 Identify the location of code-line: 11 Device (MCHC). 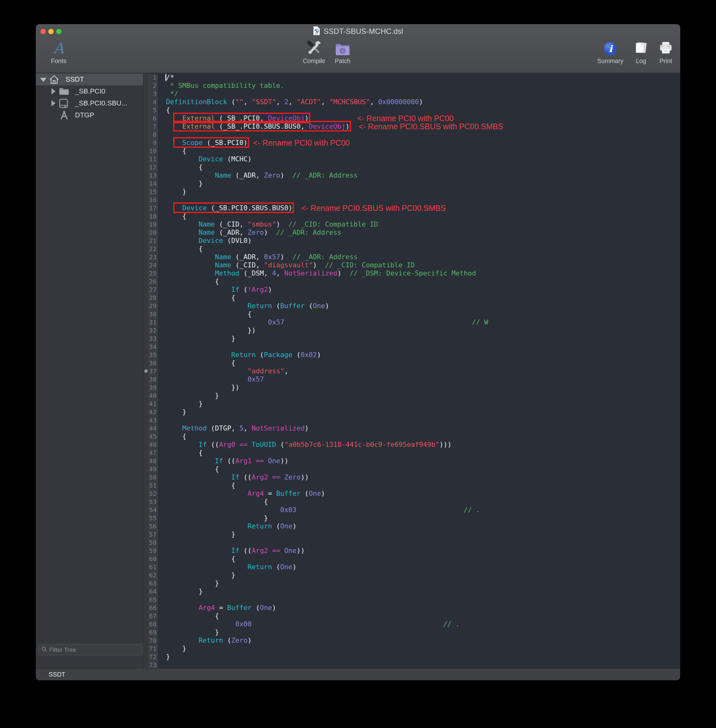
(412, 159).